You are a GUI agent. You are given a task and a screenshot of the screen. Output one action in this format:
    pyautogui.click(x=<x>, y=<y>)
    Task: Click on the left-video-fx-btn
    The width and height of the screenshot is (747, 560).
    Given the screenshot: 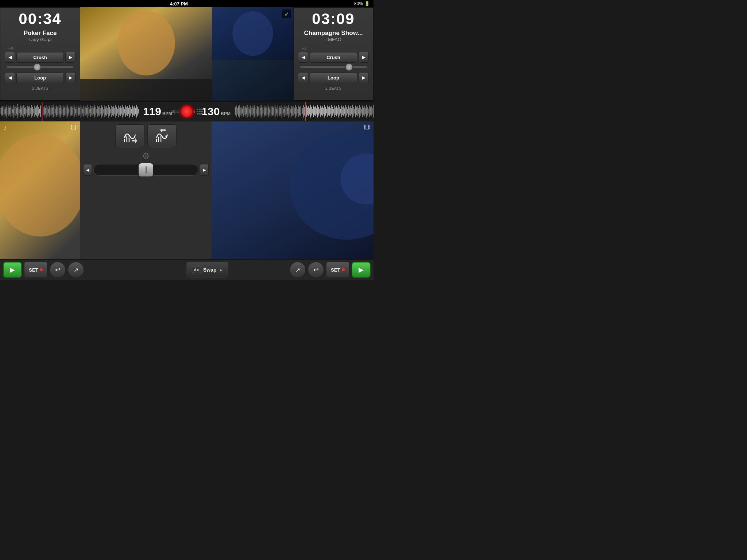 What is the action you would take?
    pyautogui.click(x=130, y=136)
    